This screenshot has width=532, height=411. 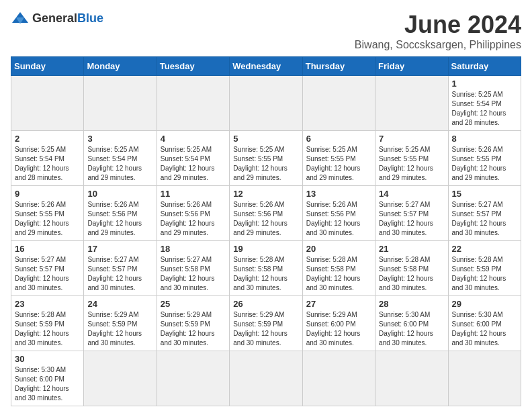 What do you see at coordinates (120, 214) in the screenshot?
I see `calendar-cell: 10Sunrise: 5:26 AM Sunset: 5:56 PM Dayli…` at bounding box center [120, 214].